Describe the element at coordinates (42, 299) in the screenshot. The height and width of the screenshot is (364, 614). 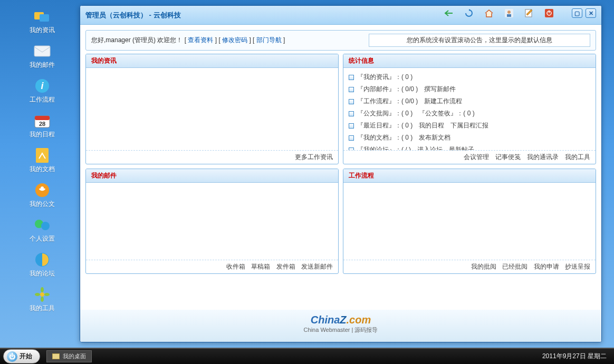
I see `desktop-icon-tools: 我的工具` at that location.